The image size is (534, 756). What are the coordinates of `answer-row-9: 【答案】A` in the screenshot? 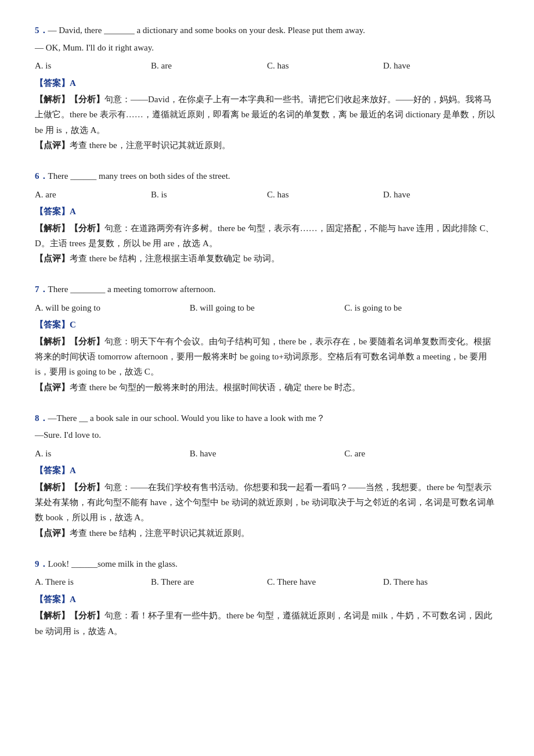 It's located at (267, 600).